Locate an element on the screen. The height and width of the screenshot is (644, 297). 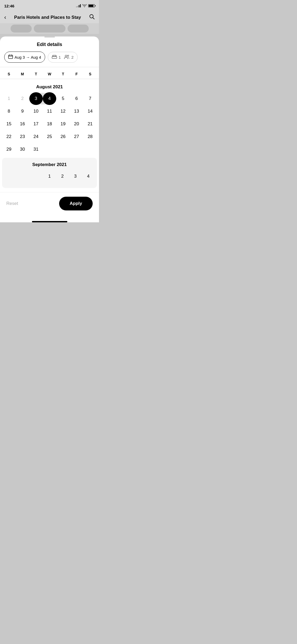
sep-day-4: 4 is located at coordinates (88, 176).